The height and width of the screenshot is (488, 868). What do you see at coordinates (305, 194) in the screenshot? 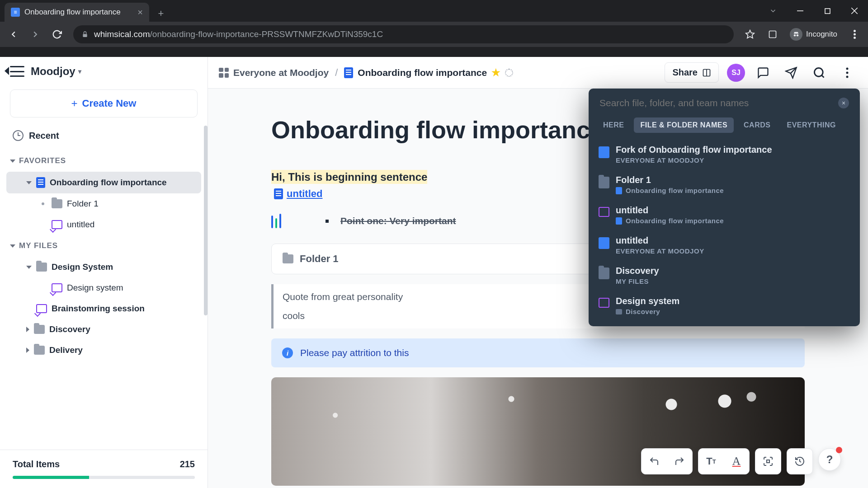
I see `linked-doc-label: untitled` at bounding box center [305, 194].